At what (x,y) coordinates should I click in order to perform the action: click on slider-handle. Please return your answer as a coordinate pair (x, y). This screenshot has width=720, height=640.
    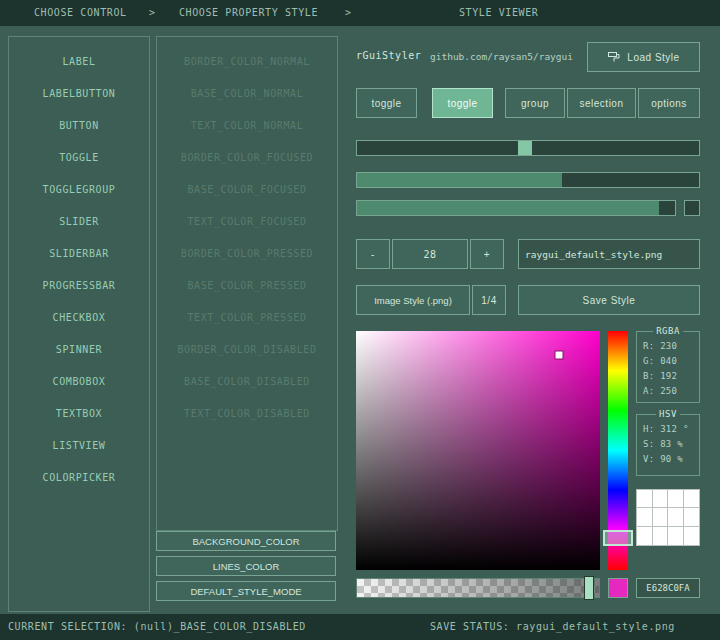
    Looking at the image, I should click on (525, 148).